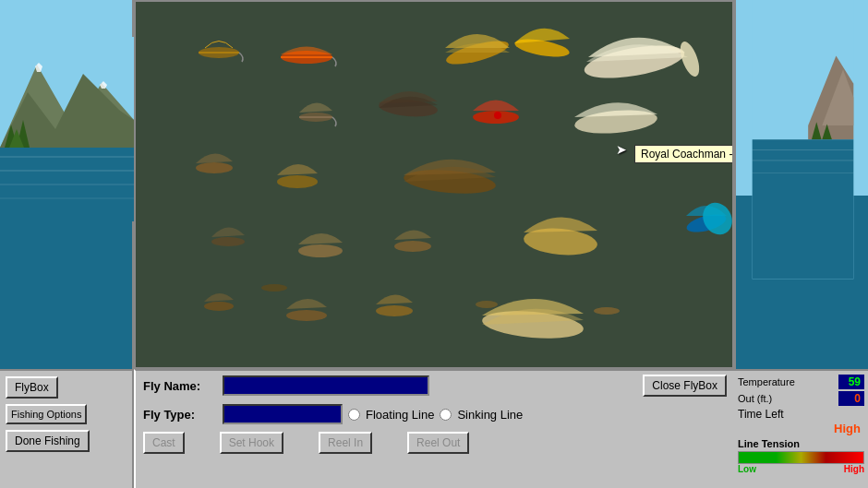  I want to click on sinking-line-label: Sinking Line, so click(489, 415).